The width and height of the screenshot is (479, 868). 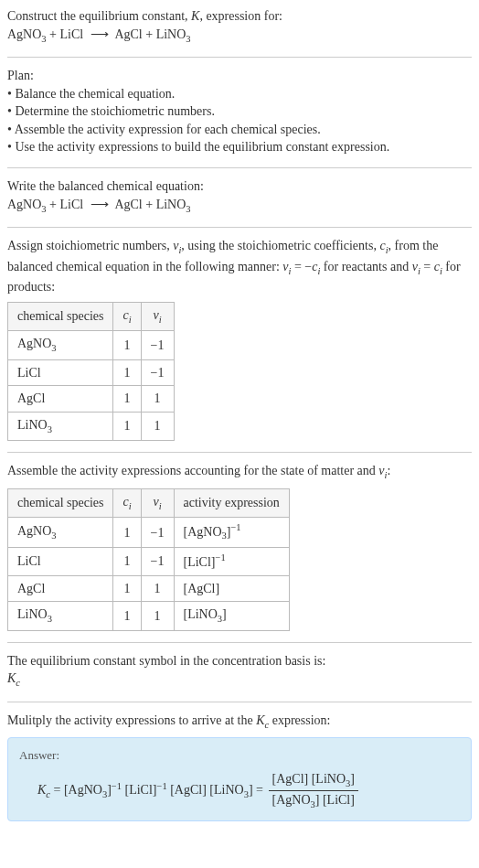 I want to click on table-header-row: chemical species ci νi activity expressi…, so click(x=149, y=503).